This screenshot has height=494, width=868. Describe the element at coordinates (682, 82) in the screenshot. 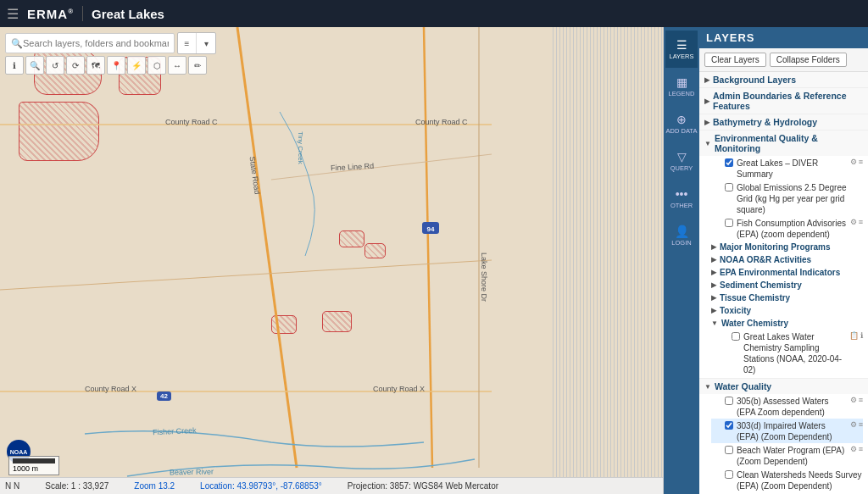

I see `legend-icon: ▦` at that location.